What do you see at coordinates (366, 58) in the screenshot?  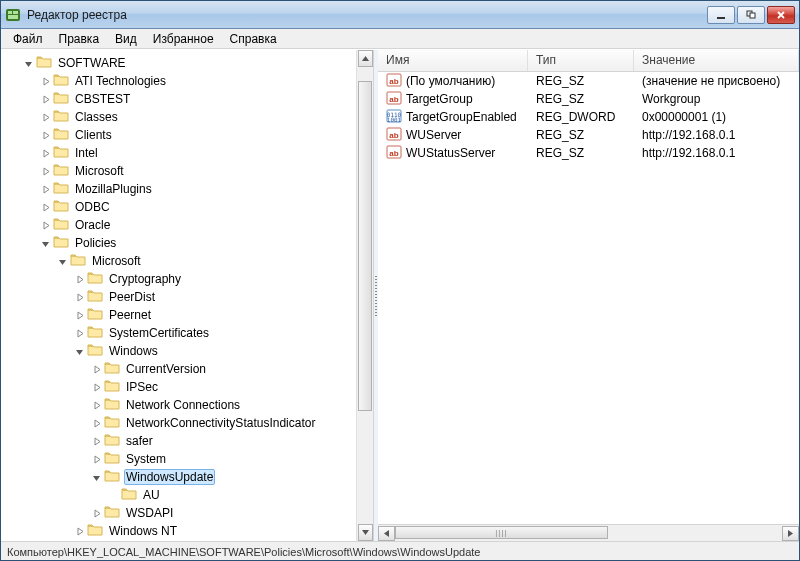 I see `scroll-up-button` at bounding box center [366, 58].